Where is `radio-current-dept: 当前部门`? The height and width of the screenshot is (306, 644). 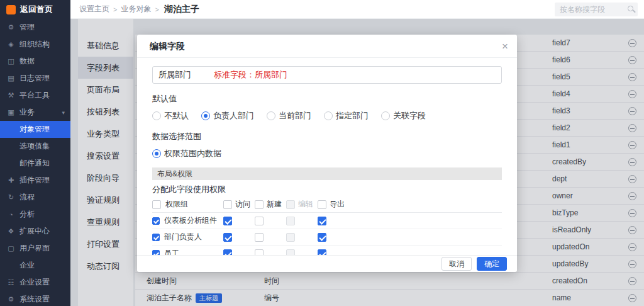
radio-current-dept: 当前部门 is located at coordinates (289, 116).